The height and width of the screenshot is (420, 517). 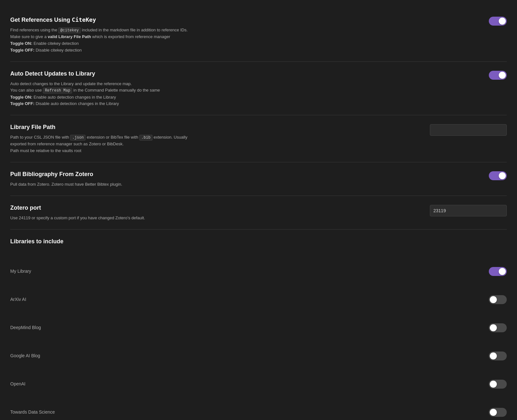 I want to click on section-pull-bibliography: Pull Bibliography From Zotero Pull data …, so click(x=258, y=179).